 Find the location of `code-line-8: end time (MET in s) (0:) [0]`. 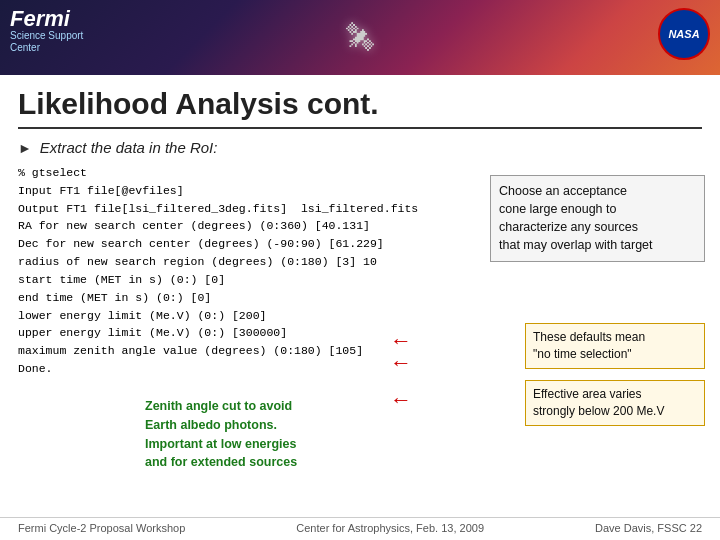

code-line-8: end time (MET in s) (0:) [0] is located at coordinates (360, 298).